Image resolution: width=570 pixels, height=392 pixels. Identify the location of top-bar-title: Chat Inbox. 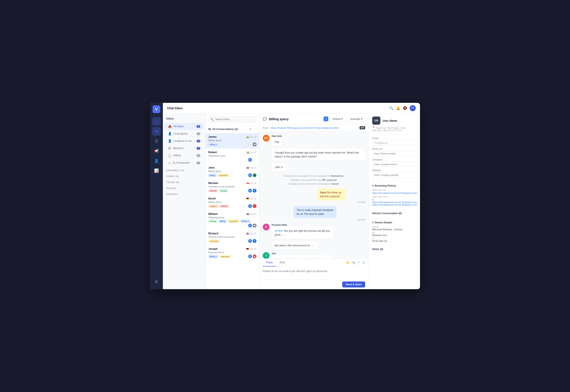
(278, 108).